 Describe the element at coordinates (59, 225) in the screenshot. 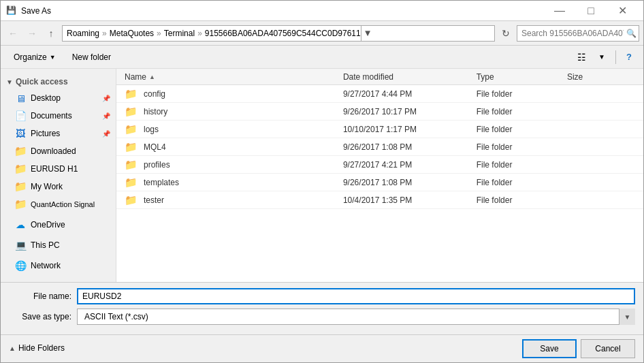

I see `onedrive-section: ☁ OneDrive` at that location.